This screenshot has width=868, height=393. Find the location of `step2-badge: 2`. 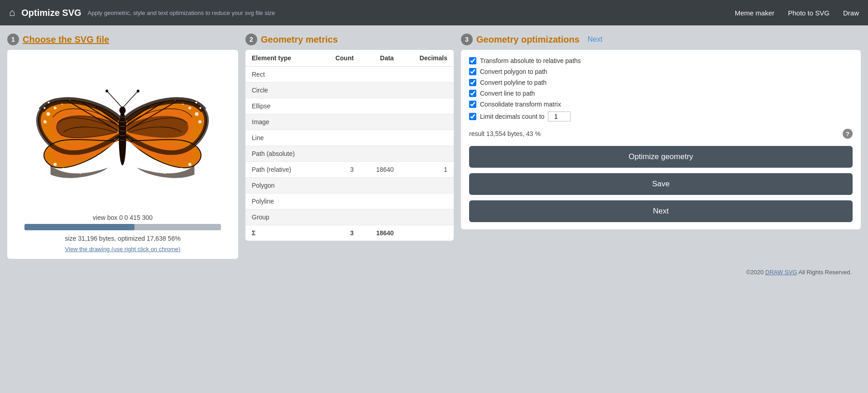

step2-badge: 2 is located at coordinates (251, 39).